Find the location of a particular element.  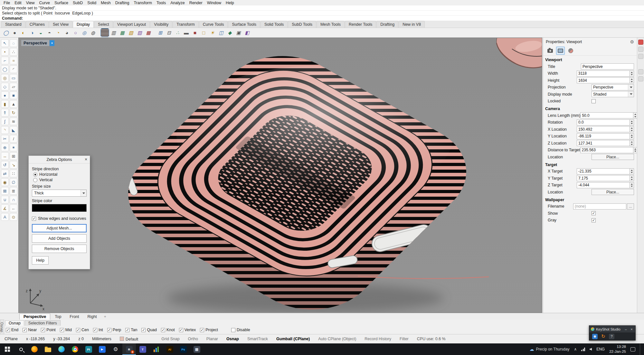

lasso-select-icon: ◌ is located at coordinates (14, 43).